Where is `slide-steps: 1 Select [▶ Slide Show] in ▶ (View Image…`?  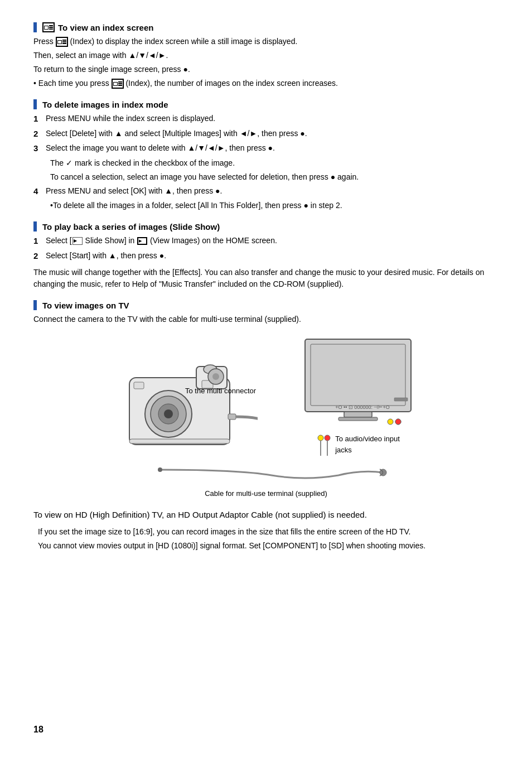 slide-steps: 1 Select [▶ Slide Show] in ▶ (View Image… is located at coordinates (266, 249).